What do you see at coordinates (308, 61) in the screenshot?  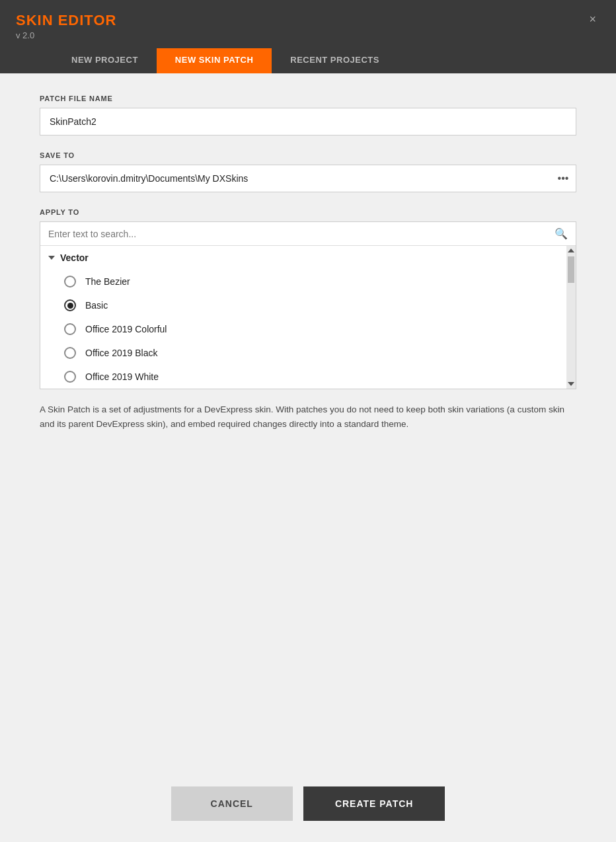 I see `tabs-bar: NEW PROJECT NEW SKIN PATCH RECENT PROJEC…` at bounding box center [308, 61].